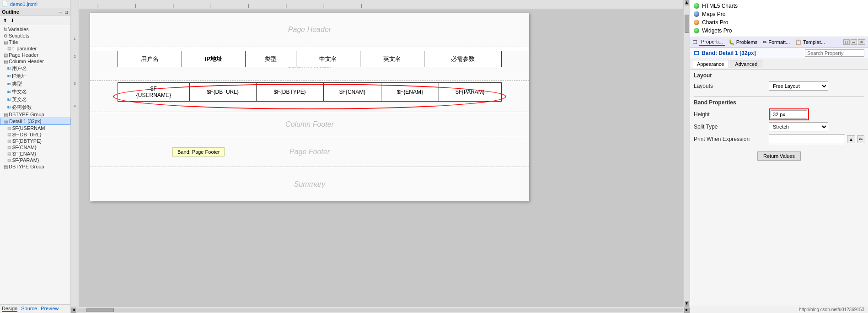 The height and width of the screenshot is (313, 868). Describe the element at coordinates (35, 92) in the screenshot. I see `tree-item-lbl-cname: lbl 中文名` at that location.